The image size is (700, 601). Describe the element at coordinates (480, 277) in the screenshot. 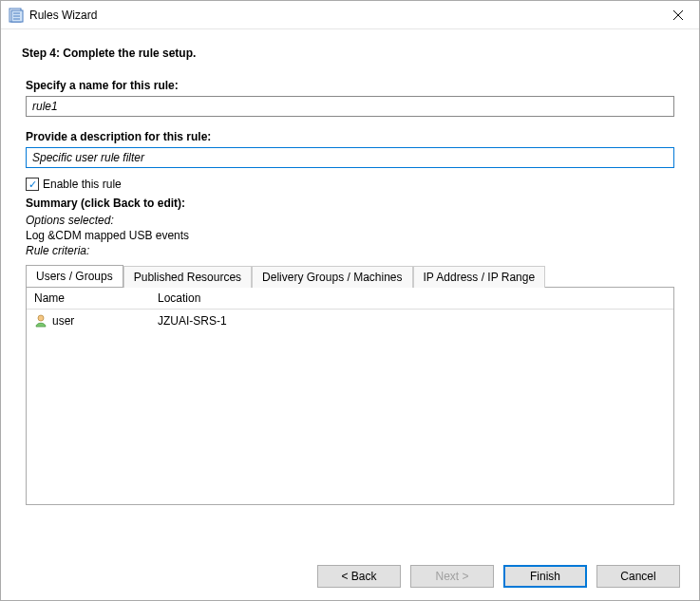

I see `tab-ip-address: IP Address / IP Range` at that location.